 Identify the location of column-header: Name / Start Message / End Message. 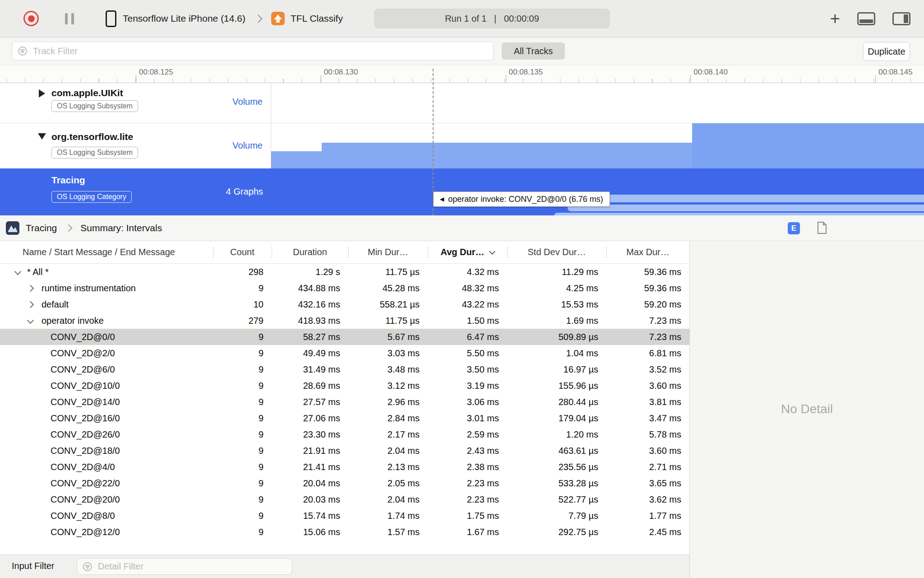
(106, 252).